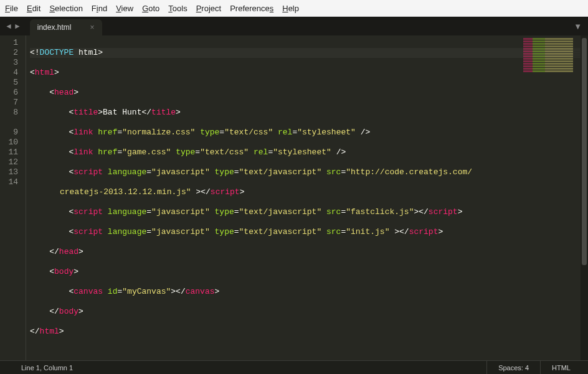 The image size is (588, 374). I want to click on line-number: 4, so click(11, 73).